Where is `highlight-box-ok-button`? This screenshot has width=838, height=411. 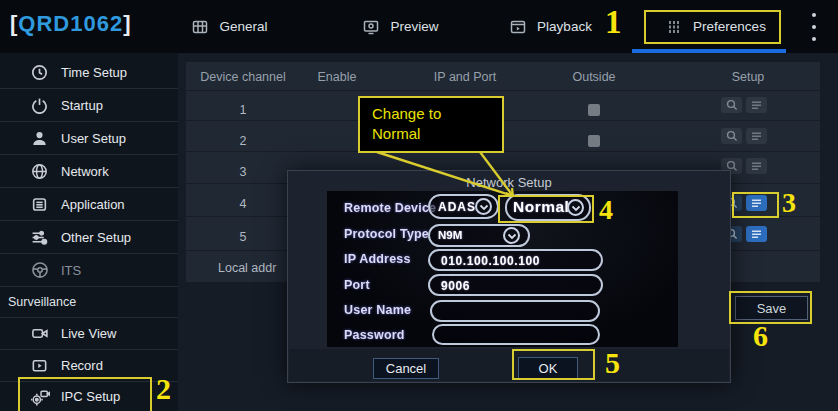 highlight-box-ok-button is located at coordinates (554, 364).